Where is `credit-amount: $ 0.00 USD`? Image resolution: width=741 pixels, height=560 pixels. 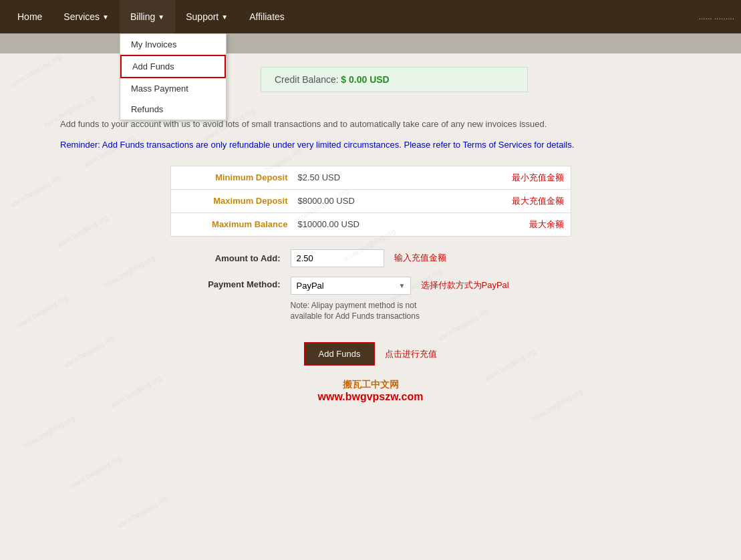
credit-amount: $ 0.00 USD is located at coordinates (365, 80).